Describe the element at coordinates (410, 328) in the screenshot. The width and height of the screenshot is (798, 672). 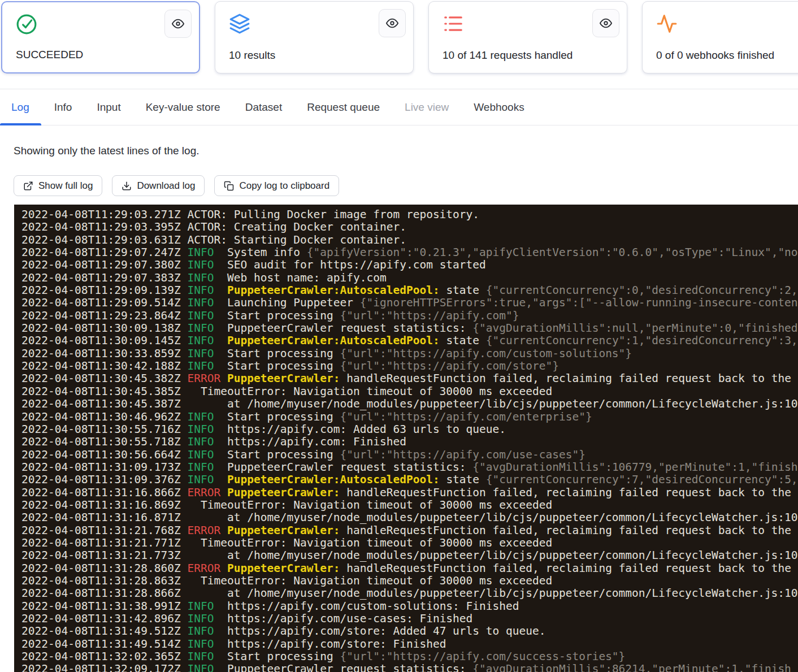
I see `log-line: 2022-04-08T11:30:09.138Z INFO PuppeteerC…` at that location.